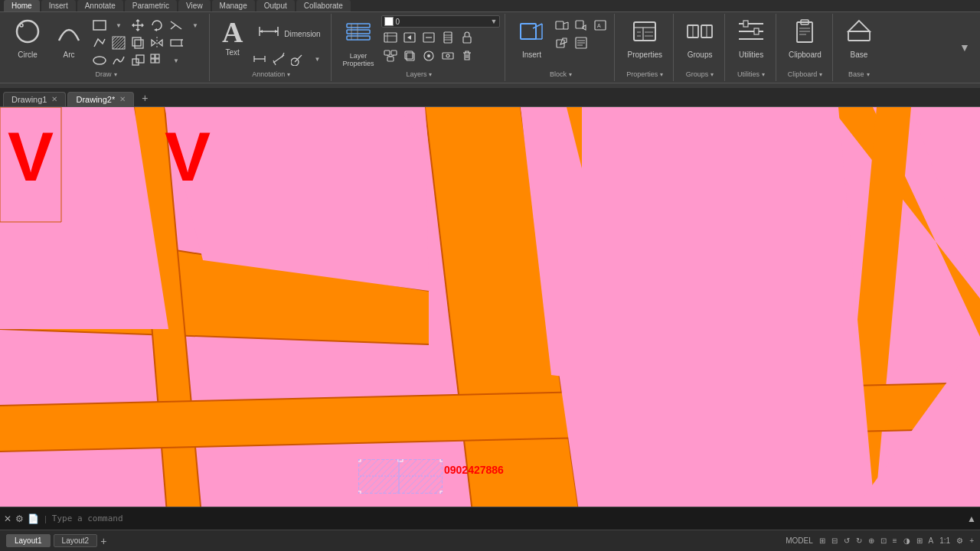 The width and height of the screenshot is (980, 551). I want to click on layer-delete-button, so click(467, 56).